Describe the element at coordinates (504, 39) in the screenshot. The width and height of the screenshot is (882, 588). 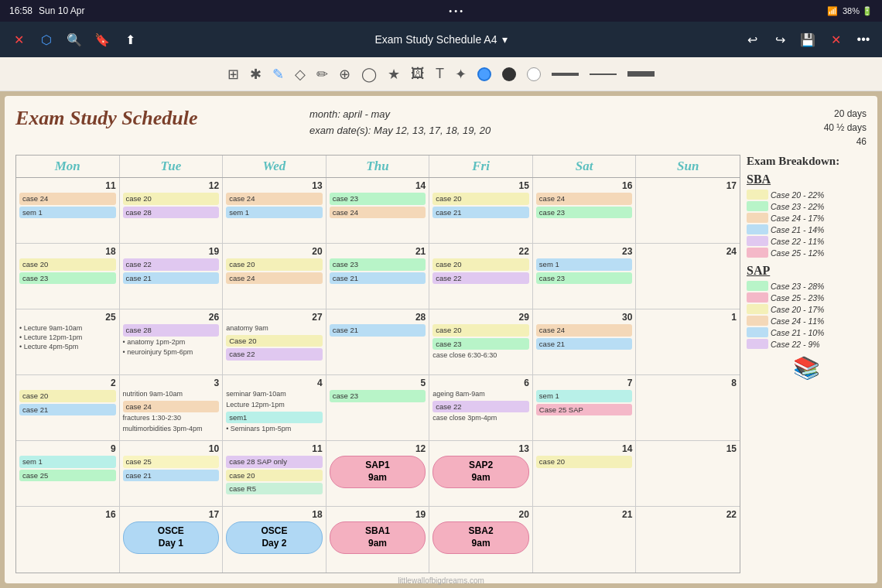
I see `dropdown-arrow: ▾` at that location.